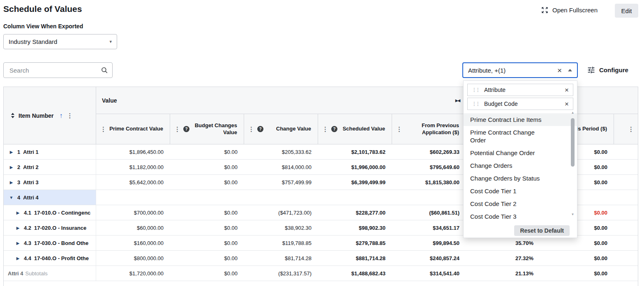  What do you see at coordinates (570, 70) in the screenshot?
I see `chevron-up-icon` at bounding box center [570, 70].